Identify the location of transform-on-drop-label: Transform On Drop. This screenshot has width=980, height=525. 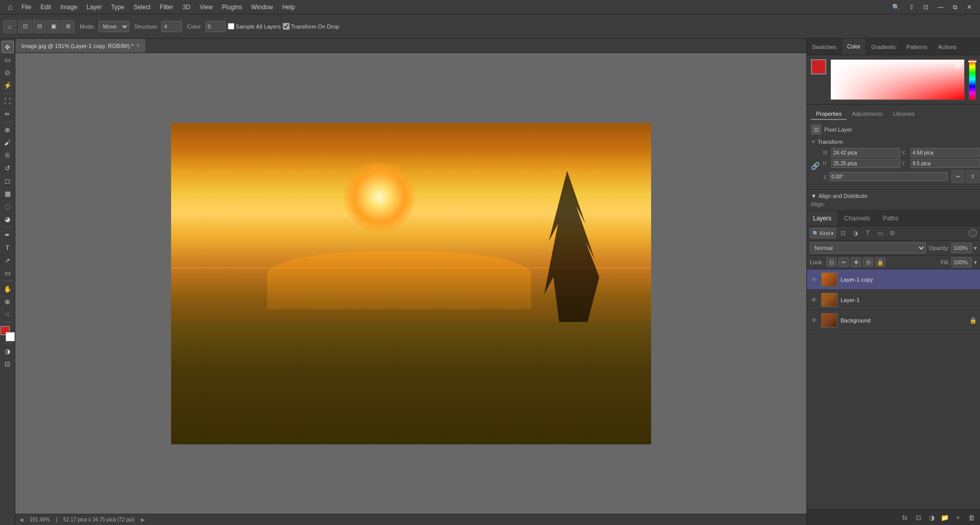
(311, 27).